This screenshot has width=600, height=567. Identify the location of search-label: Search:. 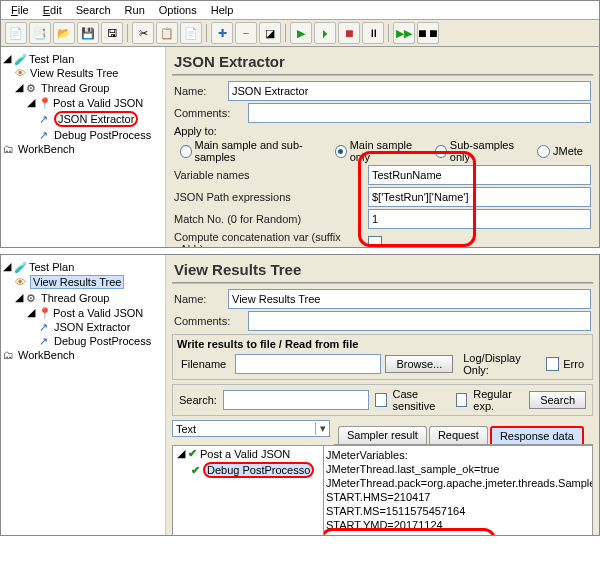
(198, 400).